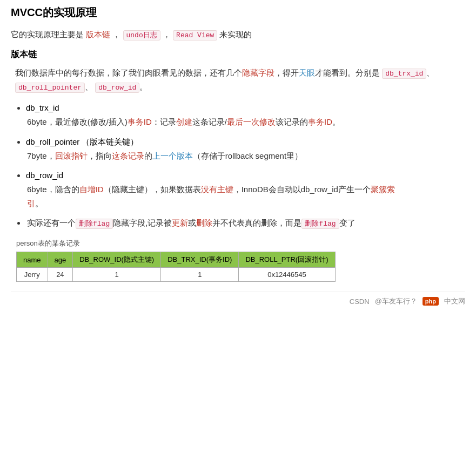 Image resolution: width=476 pixels, height=460 pixels. Describe the element at coordinates (238, 55) in the screenshot. I see `section1-title: 版本链` at that location.